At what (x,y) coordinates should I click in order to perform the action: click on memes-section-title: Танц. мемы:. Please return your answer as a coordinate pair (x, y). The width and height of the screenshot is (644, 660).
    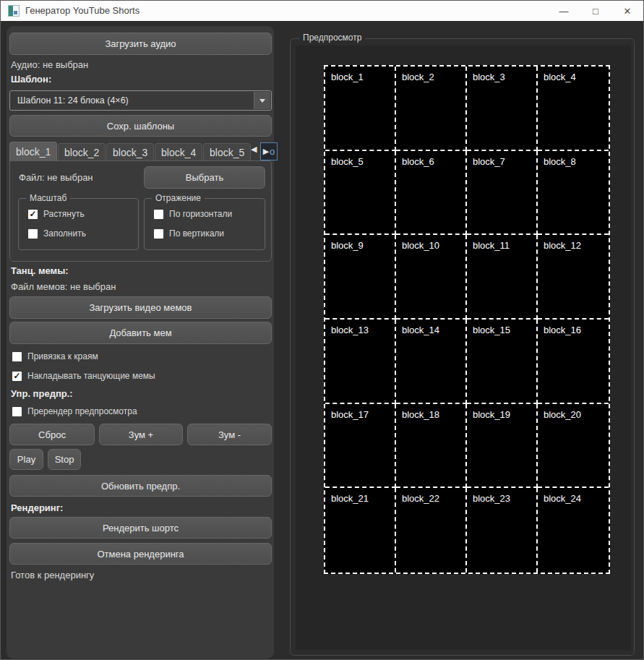
    Looking at the image, I should click on (40, 270).